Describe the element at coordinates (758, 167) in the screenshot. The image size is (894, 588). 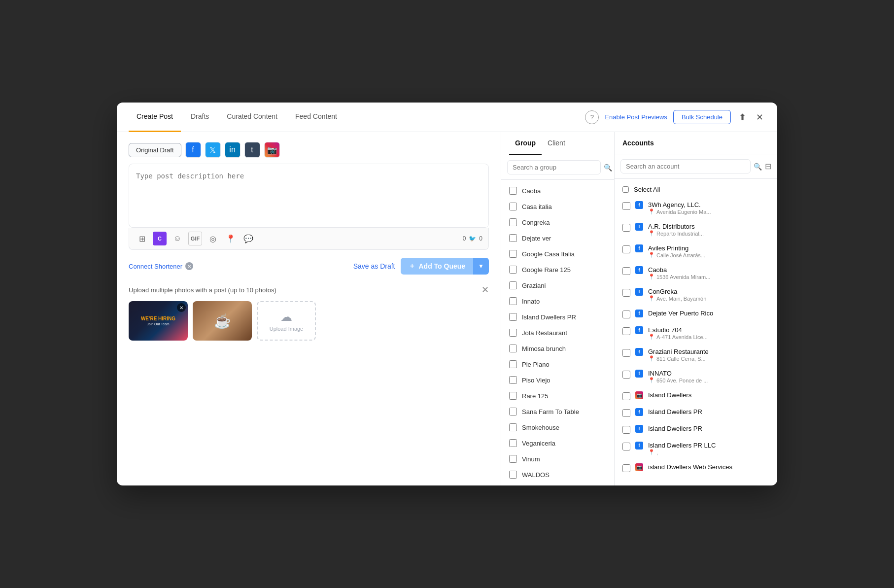
I see `account-search-icon: 🔍` at that location.